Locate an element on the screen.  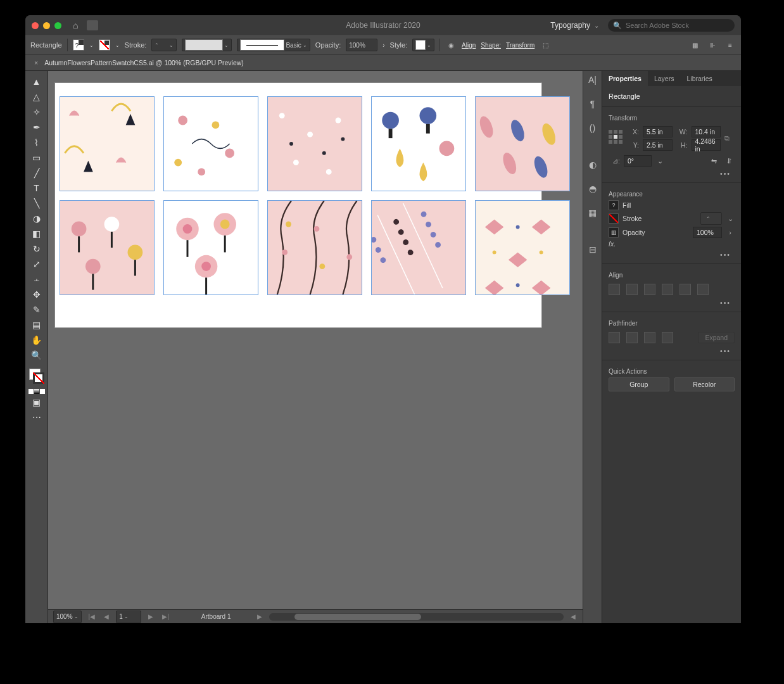
recolor-button: Recolor is located at coordinates (705, 384).